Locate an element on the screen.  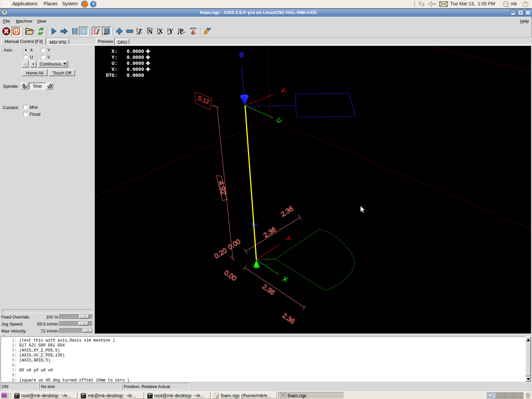
svg-text: U: is located at coordinates (114, 64).